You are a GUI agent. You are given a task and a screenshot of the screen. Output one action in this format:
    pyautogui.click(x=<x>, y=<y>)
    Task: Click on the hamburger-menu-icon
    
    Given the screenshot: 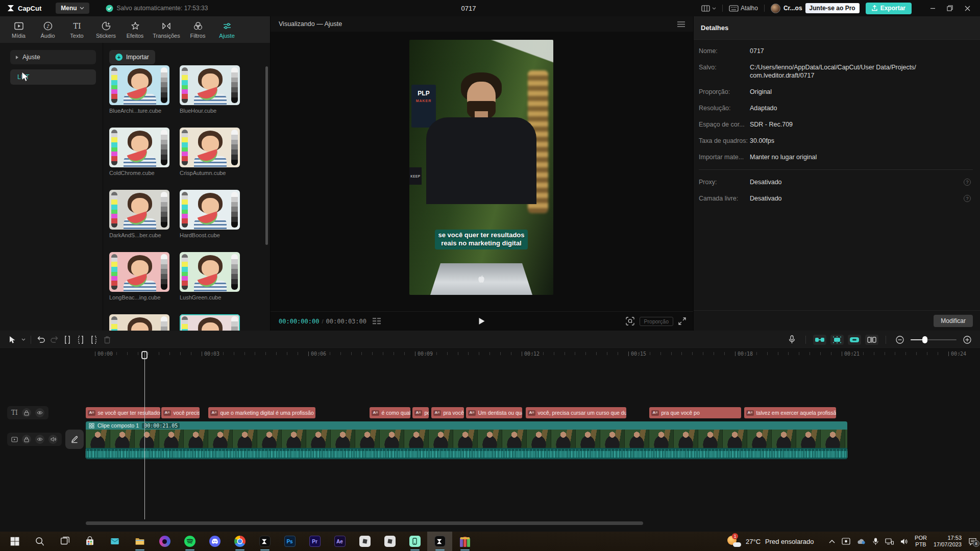 What is the action you would take?
    pyautogui.click(x=681, y=24)
    